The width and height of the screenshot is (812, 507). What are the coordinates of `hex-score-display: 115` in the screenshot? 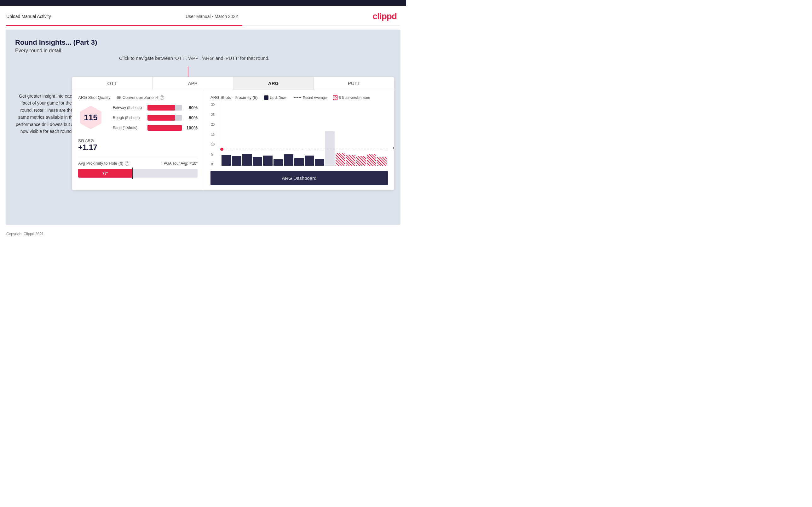 It's located at (91, 117).